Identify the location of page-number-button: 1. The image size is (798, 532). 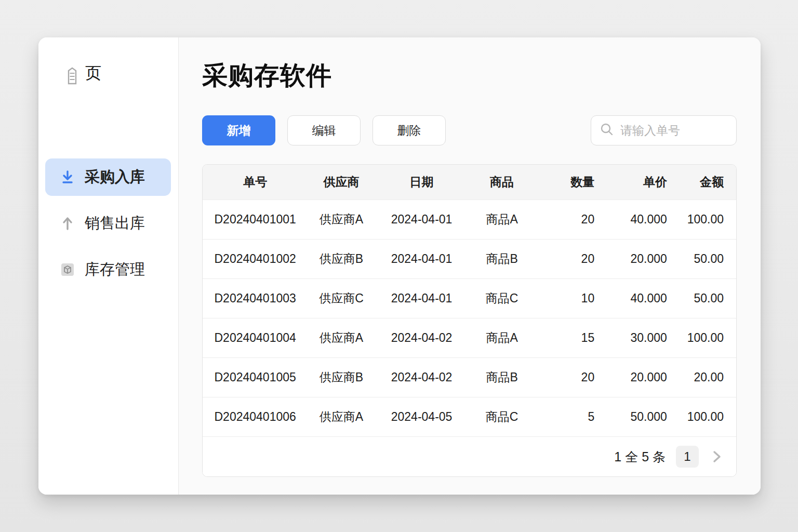
(687, 457).